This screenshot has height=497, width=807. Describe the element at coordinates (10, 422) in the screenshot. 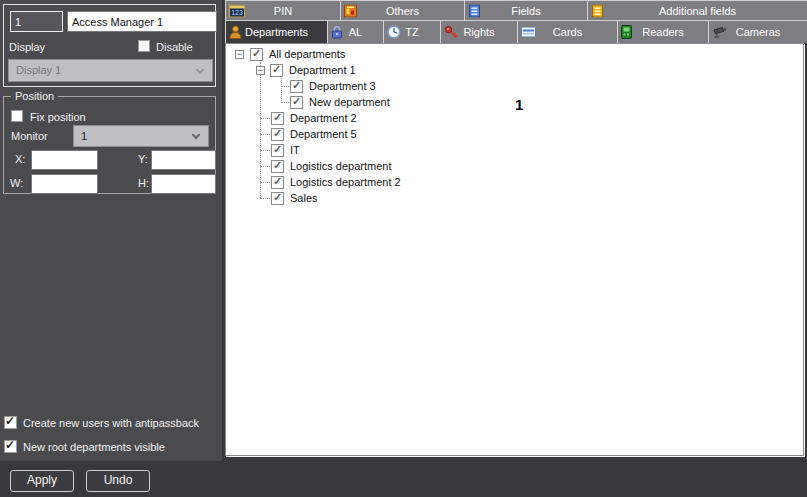

I see `antipassback-checkbox: ✓` at that location.